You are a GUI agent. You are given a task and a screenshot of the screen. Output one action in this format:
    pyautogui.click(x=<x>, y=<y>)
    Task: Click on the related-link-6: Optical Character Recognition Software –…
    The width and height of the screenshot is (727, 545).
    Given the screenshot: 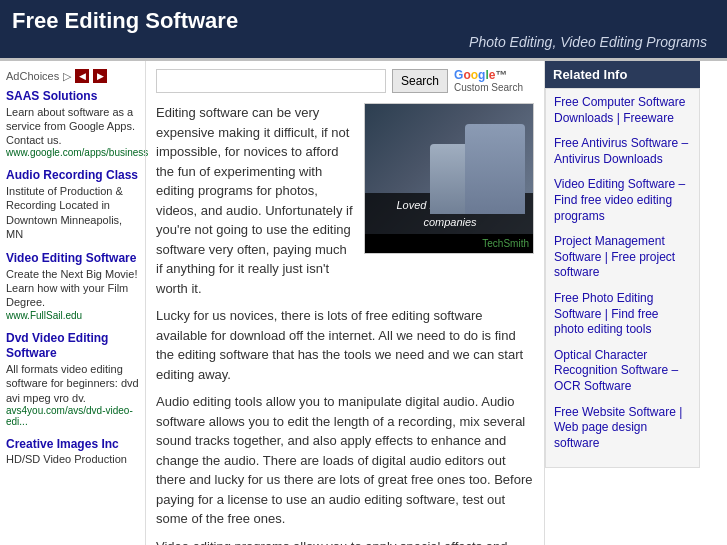 What is the action you would take?
    pyautogui.click(x=622, y=372)
    